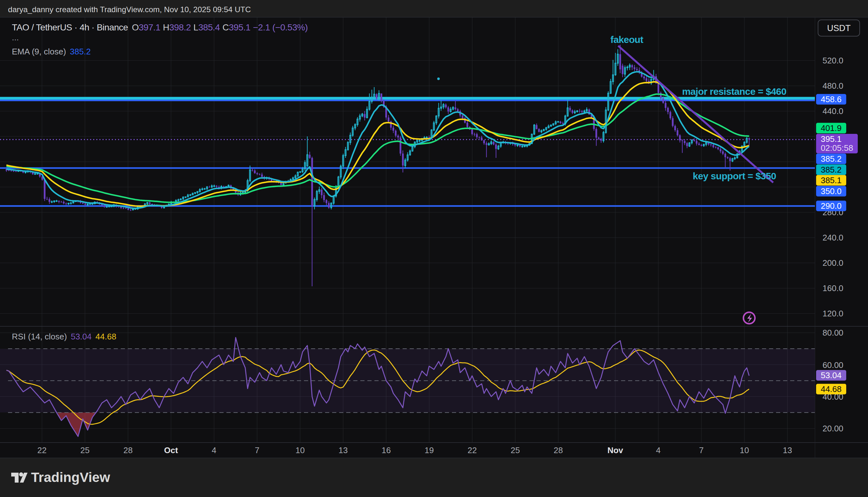  Describe the element at coordinates (129, 10) in the screenshot. I see `svg-text:darya_danny created with Tradi: darya_danny created with TradingView.com…` at that location.